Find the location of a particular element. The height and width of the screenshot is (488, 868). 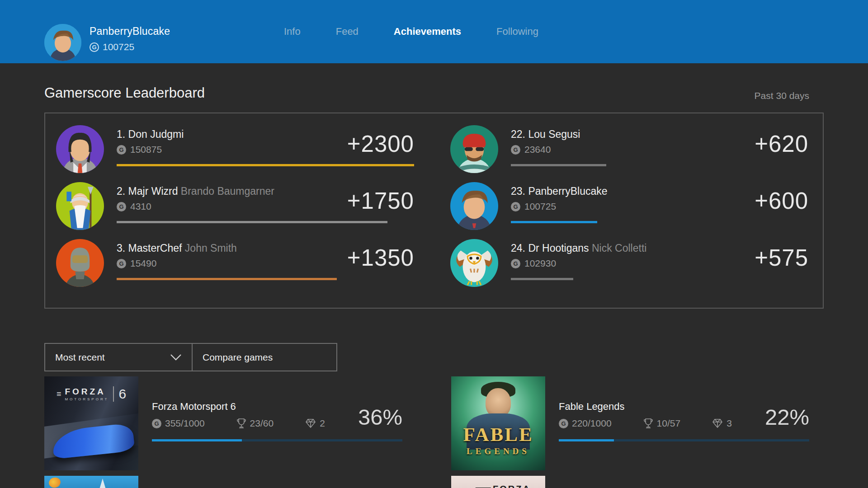

avatar-majr-wizrd is located at coordinates (80, 206).